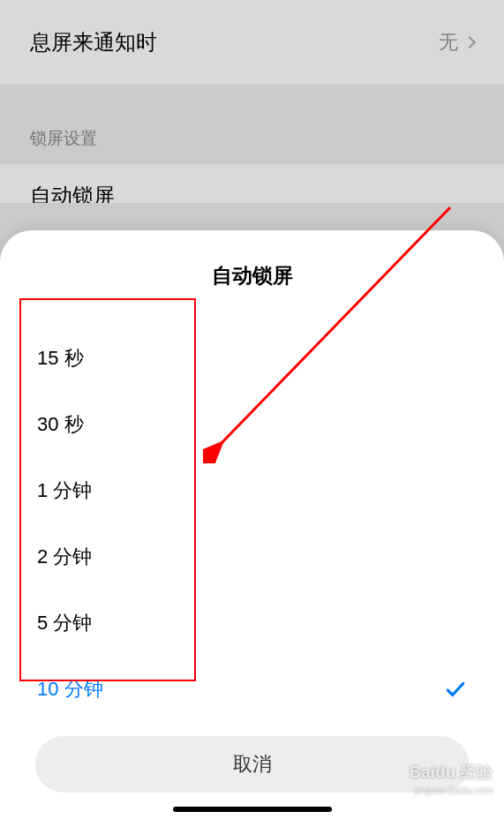 This screenshot has width=504, height=819. What do you see at coordinates (252, 184) in the screenshot?
I see `setting-row-autolock: 自动锁屏` at bounding box center [252, 184].